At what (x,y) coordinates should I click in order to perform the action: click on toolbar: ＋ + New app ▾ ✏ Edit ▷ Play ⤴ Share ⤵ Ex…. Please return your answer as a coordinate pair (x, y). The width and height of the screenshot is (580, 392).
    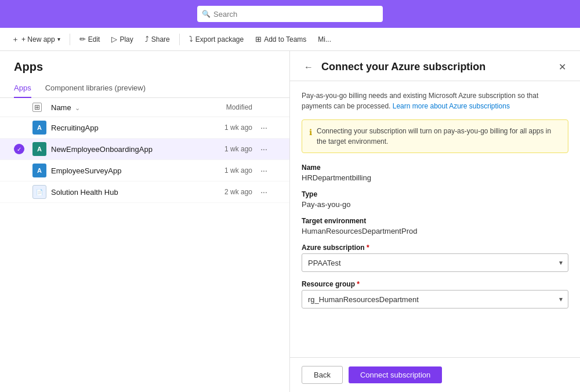
    Looking at the image, I should click on (290, 39).